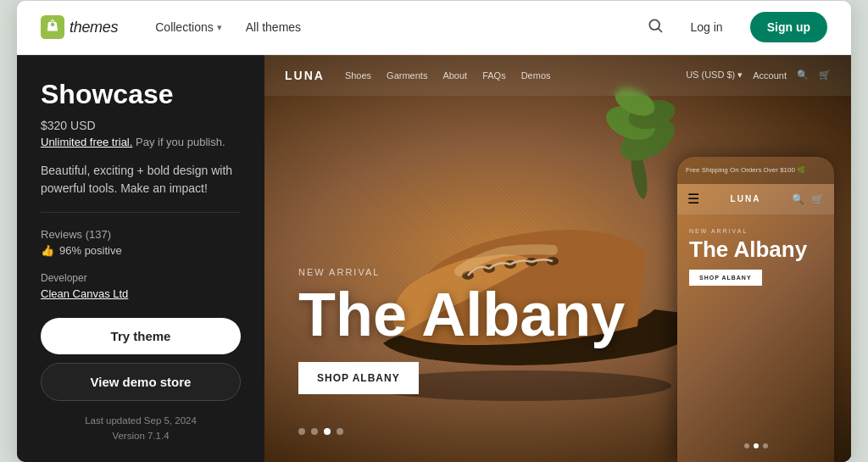 The width and height of the screenshot is (868, 462). What do you see at coordinates (655, 27) in the screenshot?
I see `search-button` at bounding box center [655, 27].